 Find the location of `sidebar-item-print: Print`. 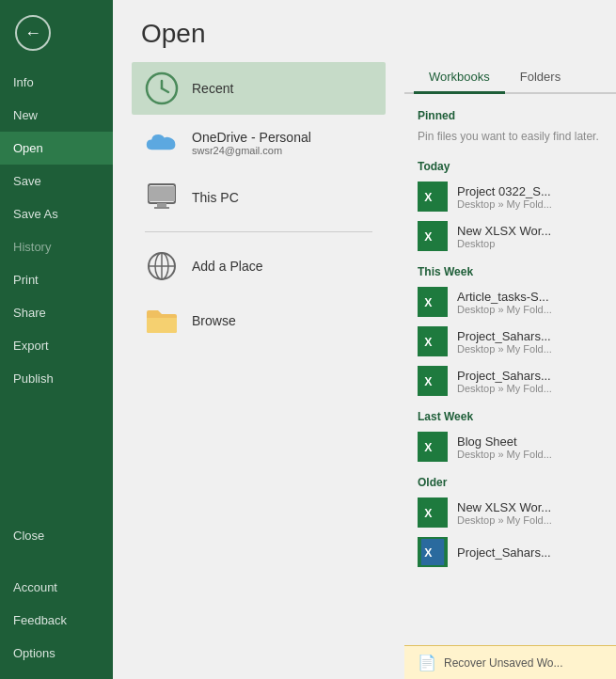

sidebar-item-print: Print is located at coordinates (56, 280).